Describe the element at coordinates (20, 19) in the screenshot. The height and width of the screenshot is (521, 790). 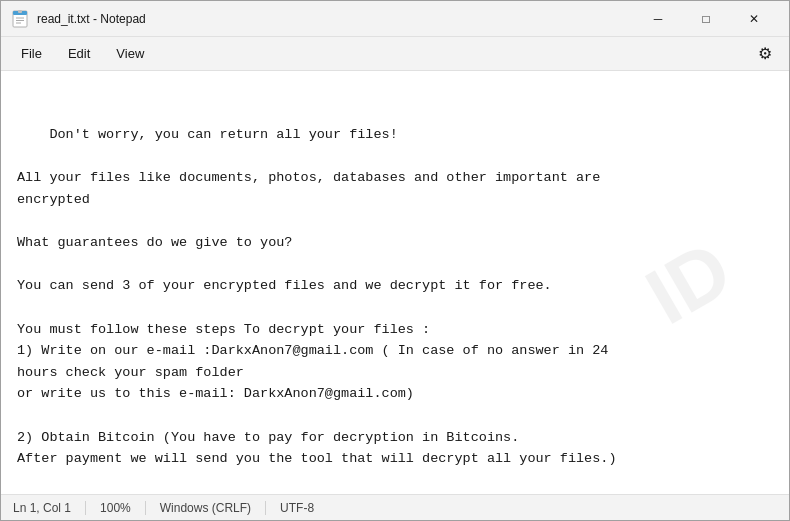
I see `app-icon` at that location.